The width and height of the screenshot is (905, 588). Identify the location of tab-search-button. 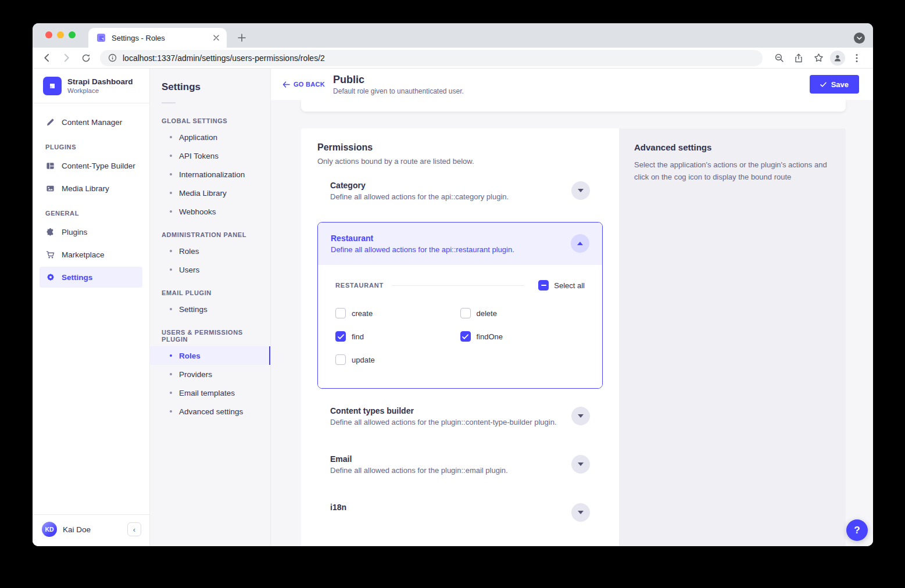
(859, 38).